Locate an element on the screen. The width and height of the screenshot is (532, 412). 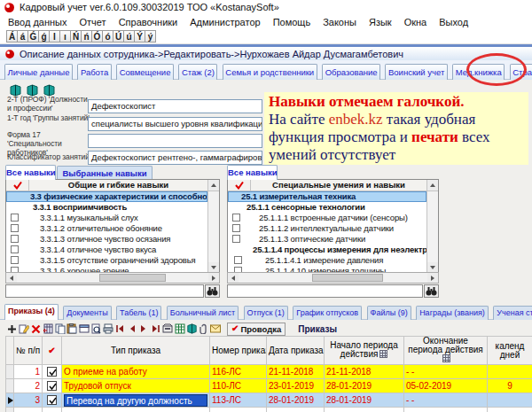
skill-row: 3.3.1.4 отличное чувство вкуса is located at coordinates (106, 250).